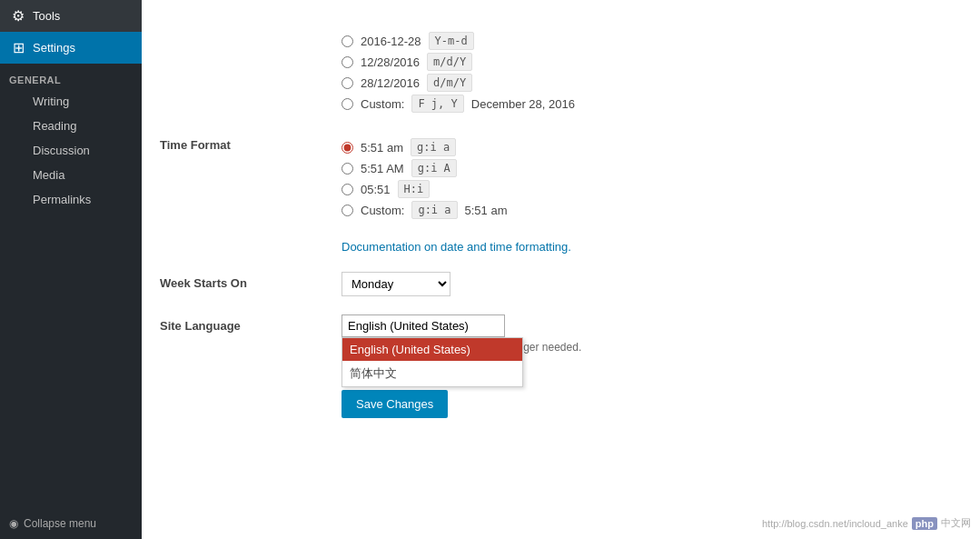  What do you see at coordinates (347, 62) in the screenshot?
I see `date-format-radio-mdy` at bounding box center [347, 62].